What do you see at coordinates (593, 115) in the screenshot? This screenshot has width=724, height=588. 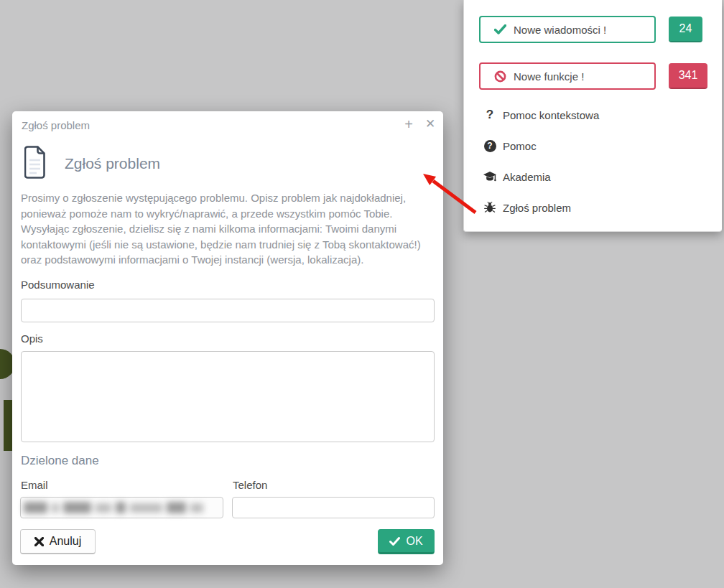 I see `menu-item-context-help: ? Pomoc kontekstowa` at bounding box center [593, 115].